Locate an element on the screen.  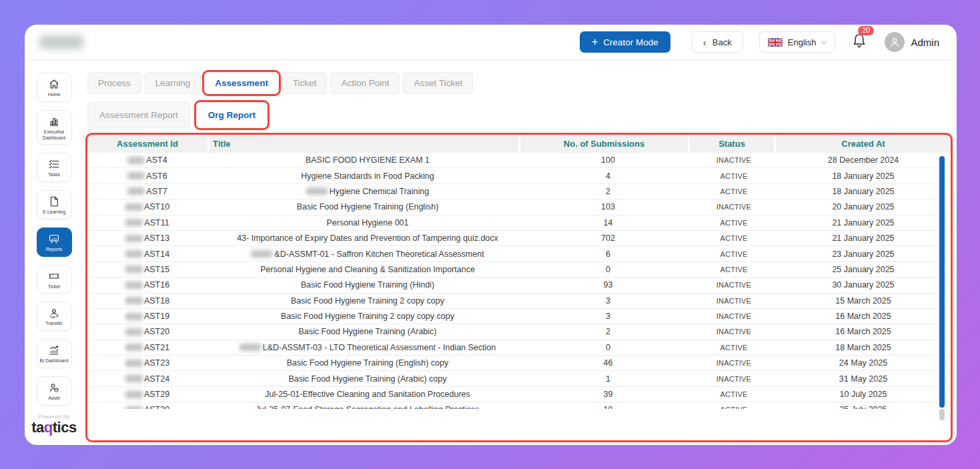
tab-process: Process is located at coordinates (115, 83).